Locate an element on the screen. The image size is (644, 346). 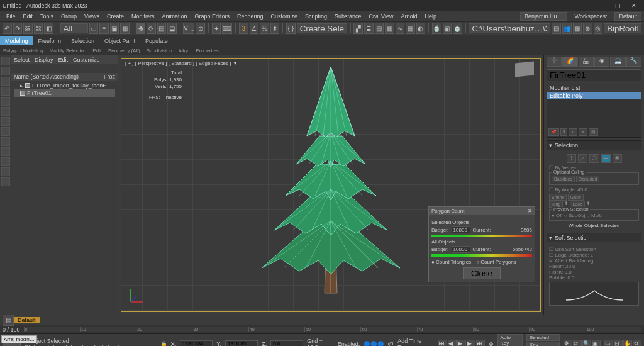
edit-selset-icon: { } is located at coordinates (291, 28).